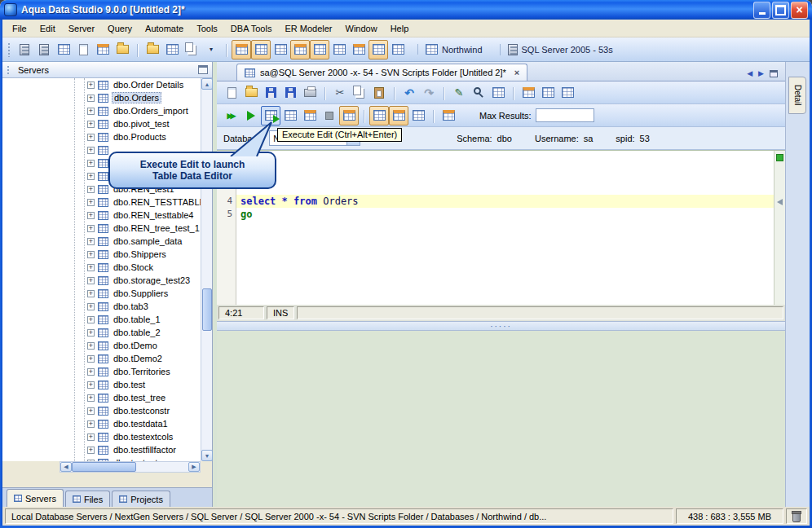 The width and height of the screenshot is (812, 528). Describe the element at coordinates (157, 202) in the screenshot. I see `tree-item-label: dbo.REN_TESTTABLE` at that location.